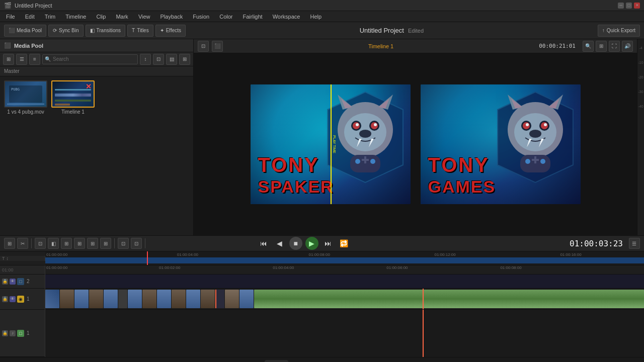  Describe the element at coordinates (22, 59) in the screenshot. I see `view-list-btn: ☰` at that location.